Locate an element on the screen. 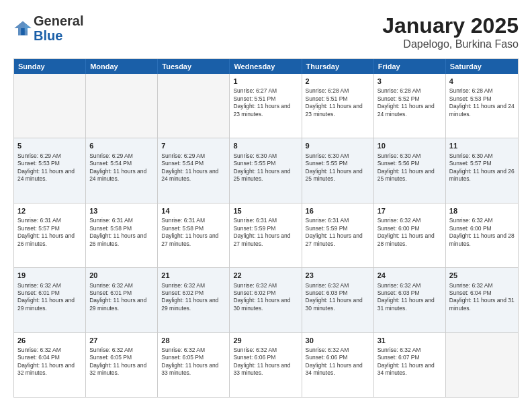 The height and width of the screenshot is (411, 532). calendar-row-1: 1 Sunrise: 6:27 AM Sunset: 5:51 PM Dayli… is located at coordinates (266, 106).